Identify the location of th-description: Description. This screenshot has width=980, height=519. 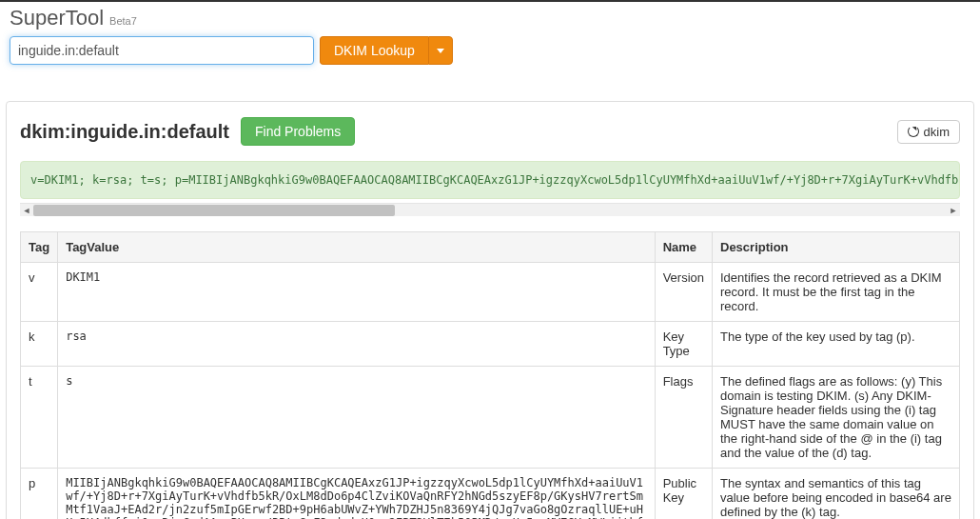
(836, 248).